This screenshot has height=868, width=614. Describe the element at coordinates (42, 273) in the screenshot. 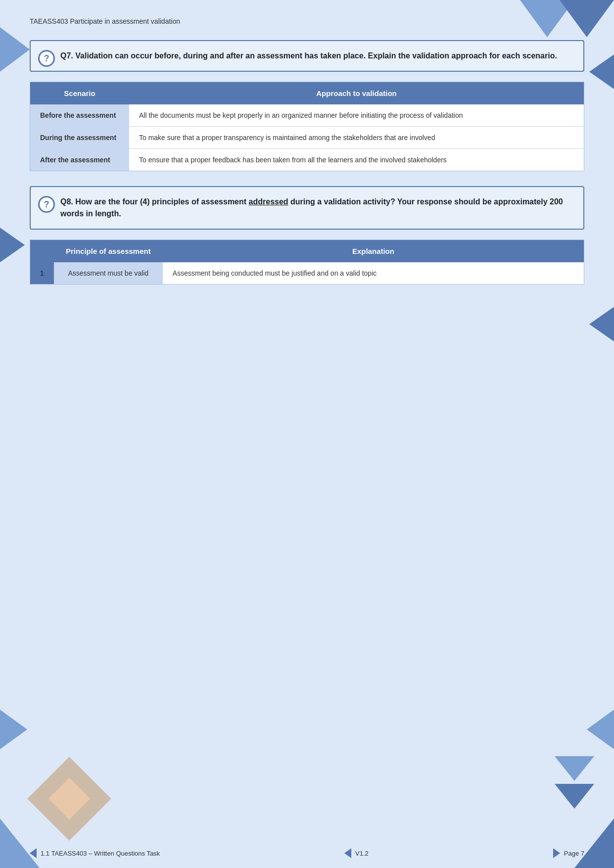

I see `q8-row-num: 1` at that location.